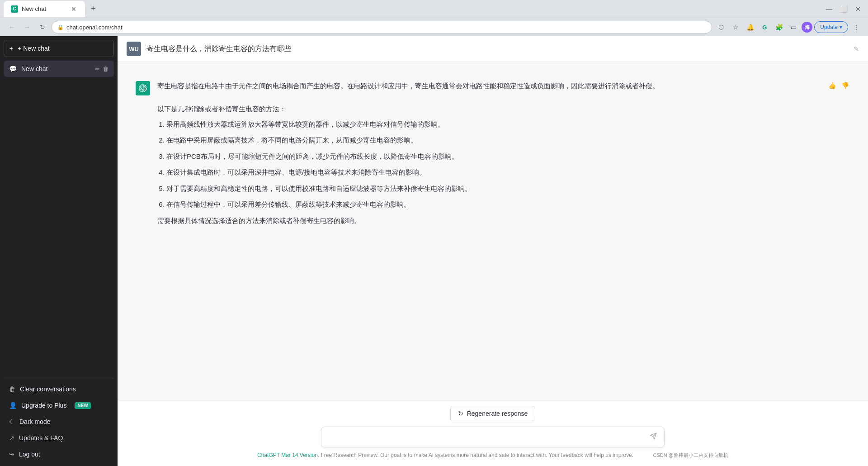  Describe the element at coordinates (82, 405) in the screenshot. I see `new-badge: NEW` at that location.